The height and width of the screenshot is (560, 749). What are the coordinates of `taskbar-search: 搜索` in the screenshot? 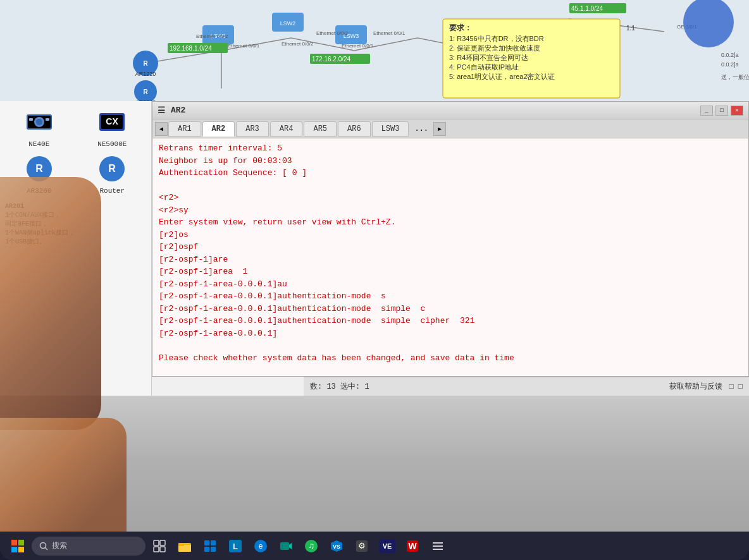 It's located at (89, 546).